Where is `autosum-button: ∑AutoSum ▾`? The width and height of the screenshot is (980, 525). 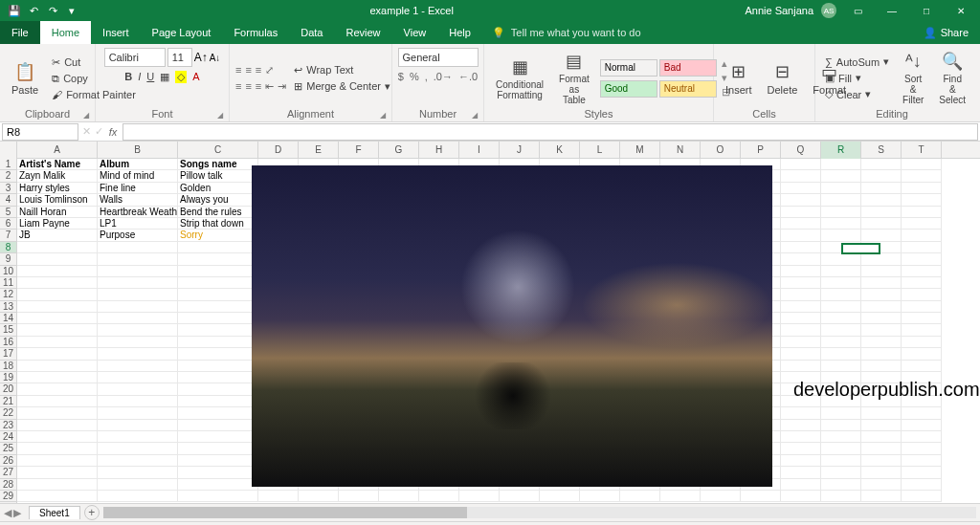 autosum-button: ∑AutoSum ▾ is located at coordinates (858, 61).